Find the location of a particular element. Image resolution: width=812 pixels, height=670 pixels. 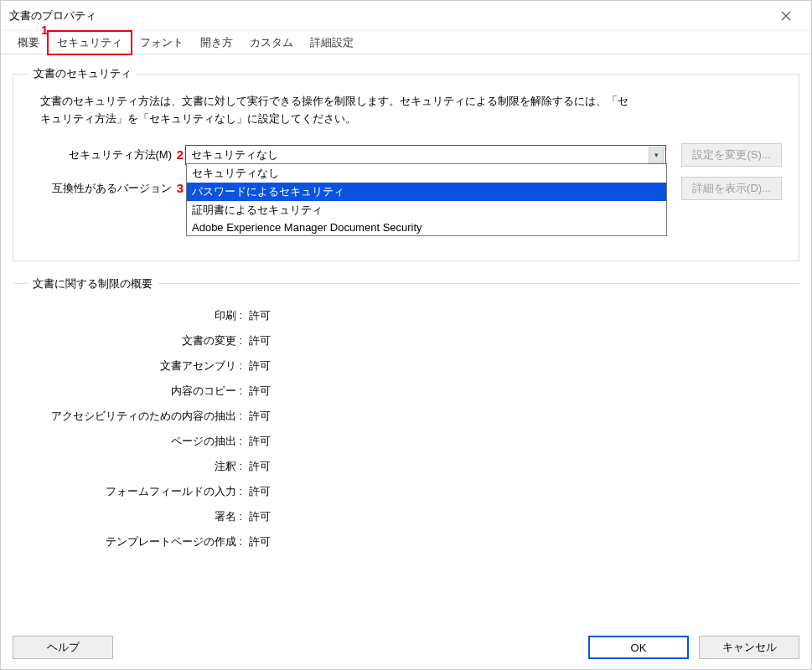

dialog-footer: ヘルプ OK キャンセル is located at coordinates (406, 647).